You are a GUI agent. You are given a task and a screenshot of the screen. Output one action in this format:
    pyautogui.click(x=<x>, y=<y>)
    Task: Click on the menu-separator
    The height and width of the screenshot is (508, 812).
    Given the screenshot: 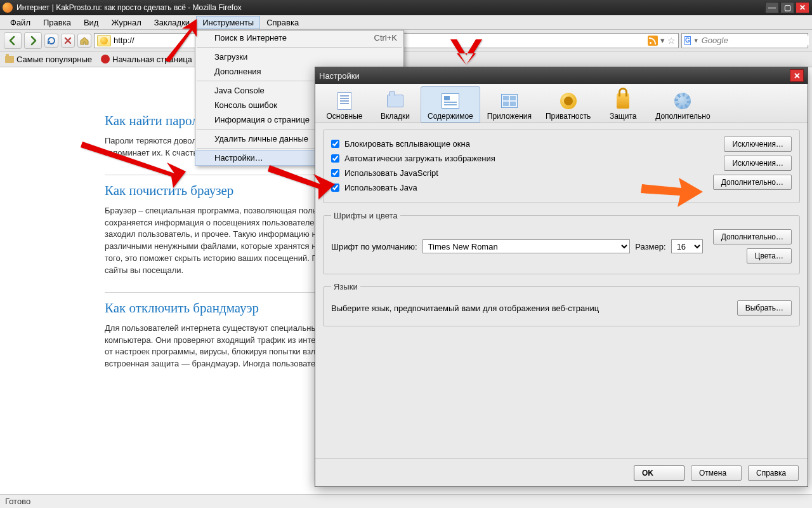 What is the action you would take?
    pyautogui.click(x=299, y=47)
    